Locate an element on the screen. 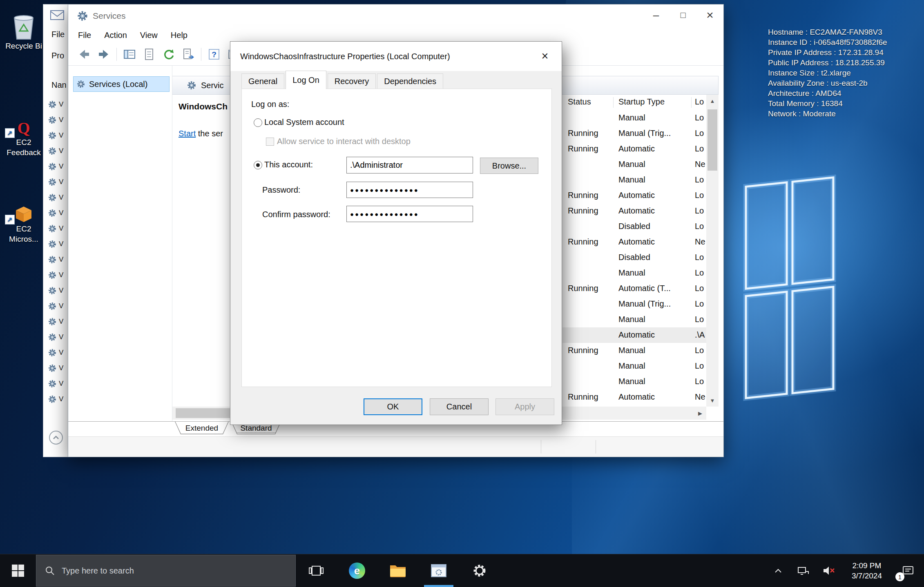 This screenshot has height=587, width=924. service-row: RunningManualLo is located at coordinates (634, 351).